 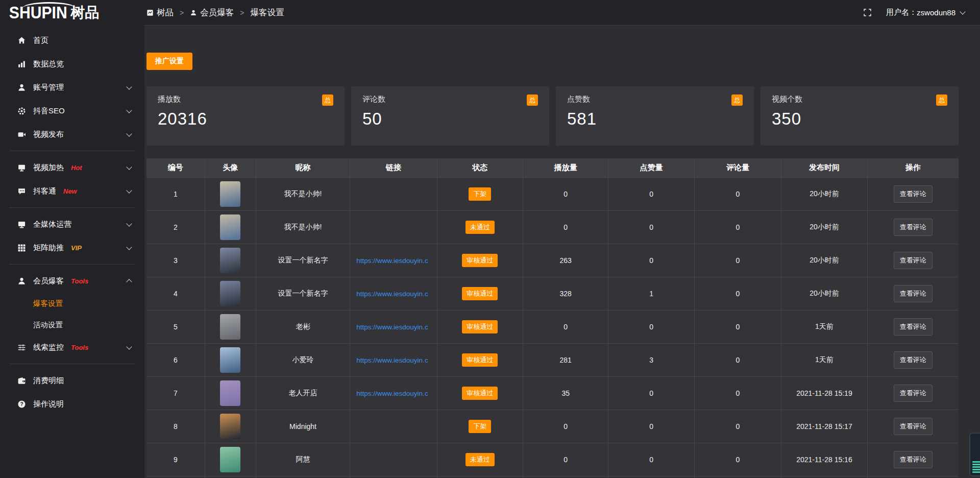 What do you see at coordinates (231, 168) in the screenshot?
I see `table-header-cell: 头像` at bounding box center [231, 168].